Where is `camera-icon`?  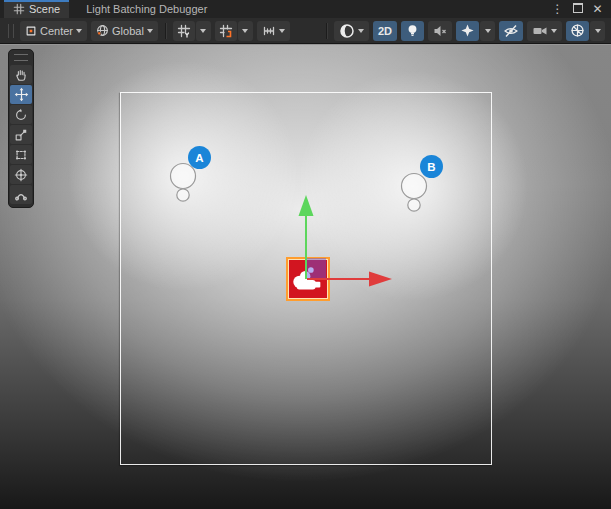 camera-icon is located at coordinates (540, 31).